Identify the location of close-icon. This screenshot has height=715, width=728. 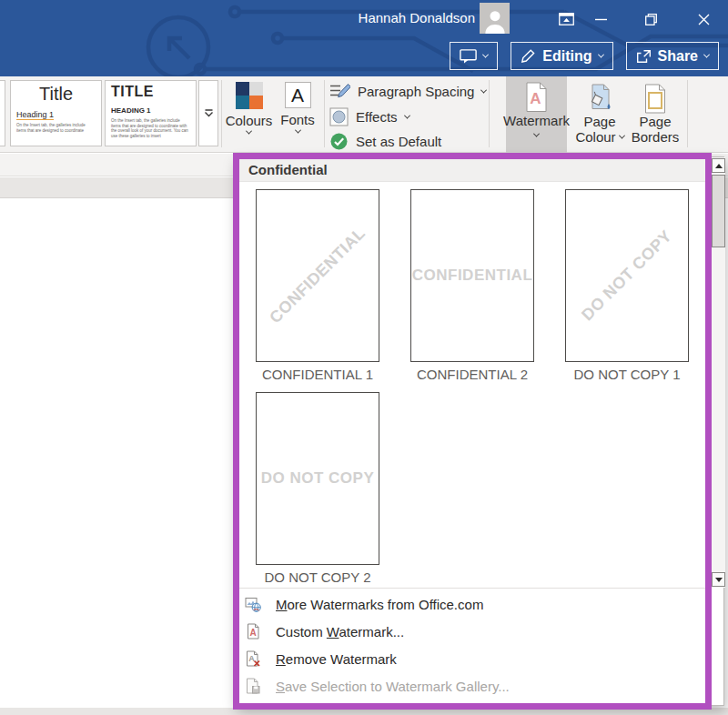
(704, 20).